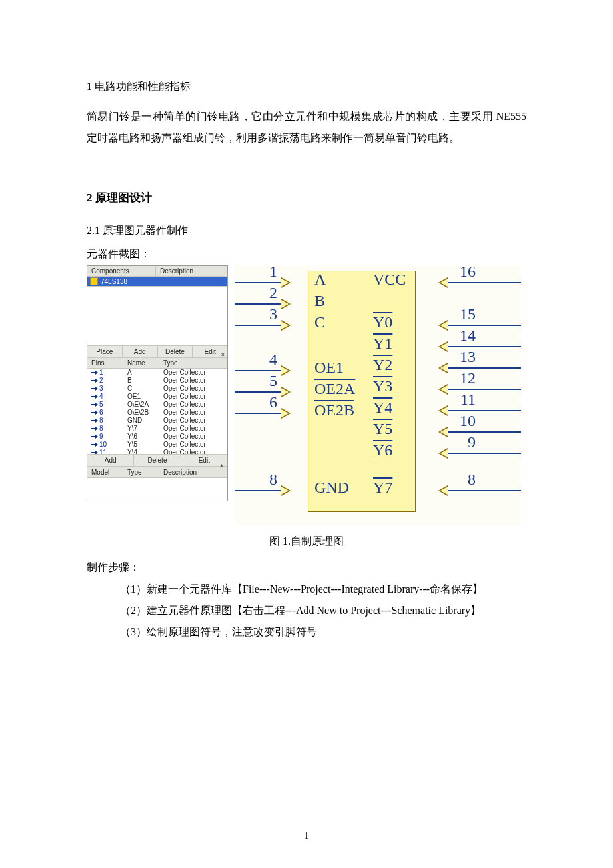 This screenshot has height=868, width=613. I want to click on pin-row: 8Y\7OpenCollector, so click(157, 429).